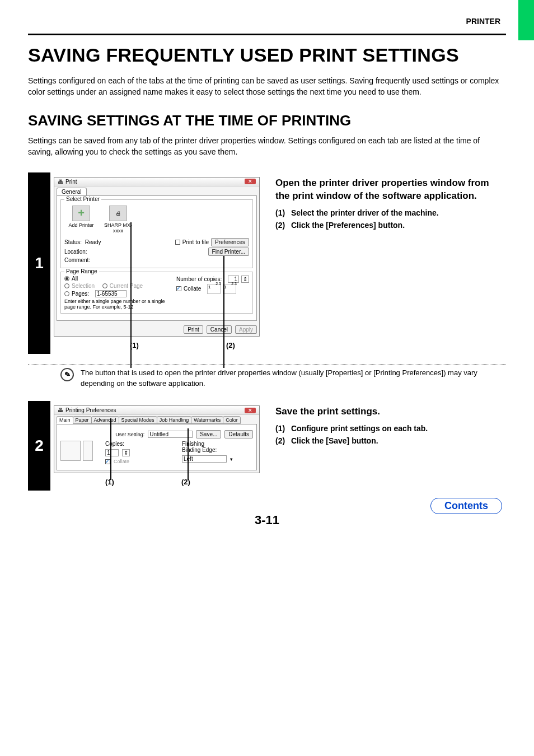 Image resolution: width=534 pixels, height=756 pixels. What do you see at coordinates (82, 420) in the screenshot?
I see `tab-paper: Paper` at bounding box center [82, 420].